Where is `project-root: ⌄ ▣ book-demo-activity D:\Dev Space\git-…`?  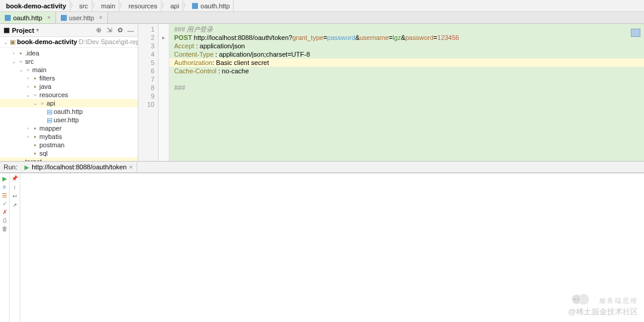 project-root: ⌄ ▣ book-demo-activity D:\Dev Space\git-… is located at coordinates (69, 42).